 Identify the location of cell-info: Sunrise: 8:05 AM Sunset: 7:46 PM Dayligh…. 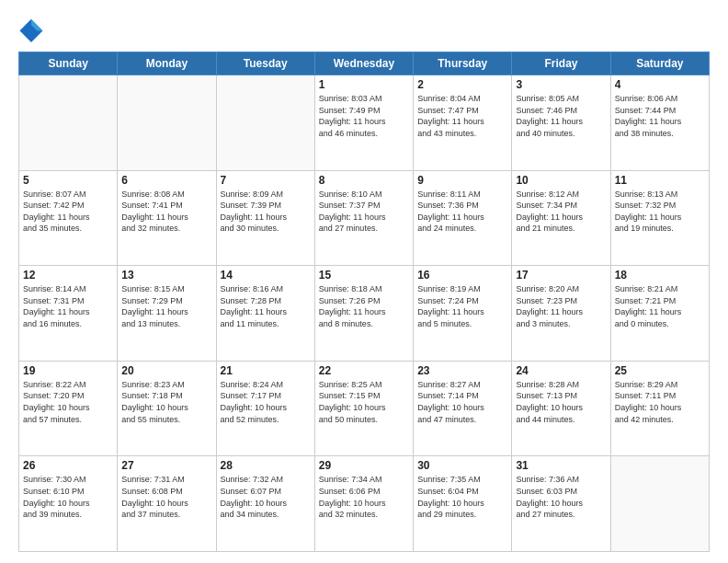
(561, 116).